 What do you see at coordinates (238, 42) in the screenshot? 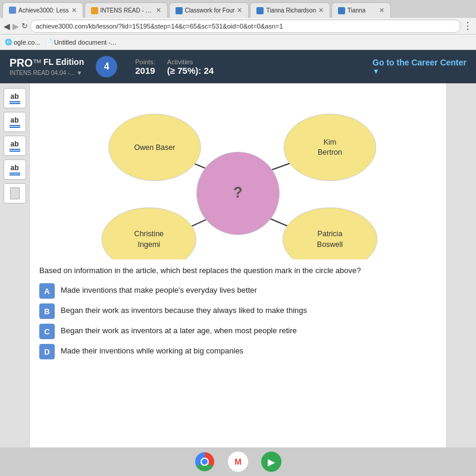
I see `bookmarks-bar: 🌐 ogle.co... 📄 Untitled document -...` at bounding box center [238, 42].